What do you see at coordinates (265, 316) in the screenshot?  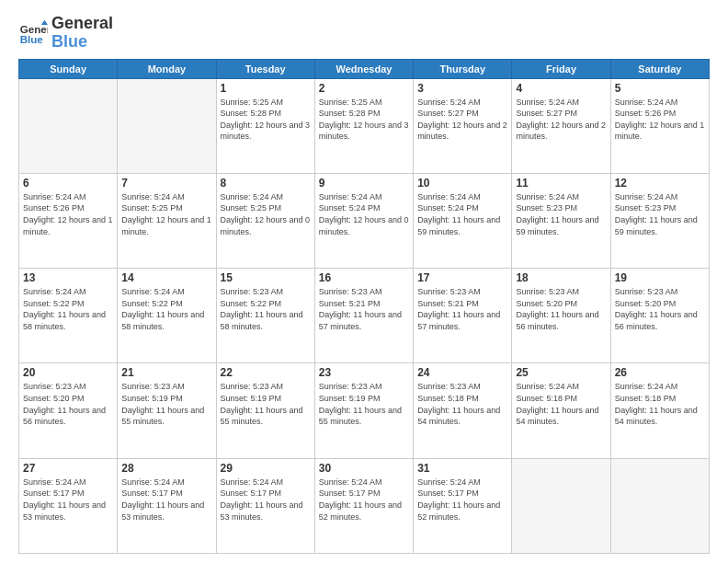 I see `calendar-cell: 15Sunrise: 5:23 AM Sunset: 5:22 PM Dayli…` at bounding box center [265, 316].